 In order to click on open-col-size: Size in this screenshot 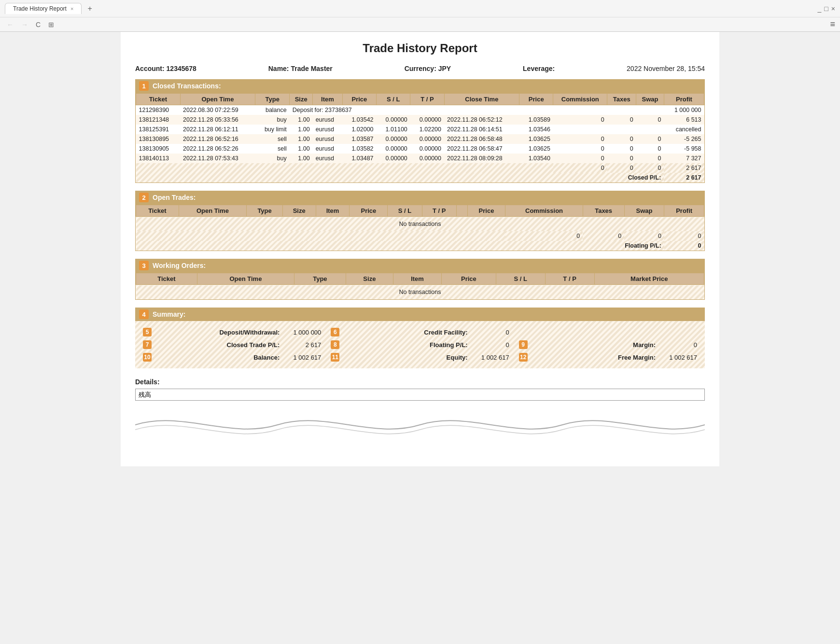, I will do `click(299, 211)`.